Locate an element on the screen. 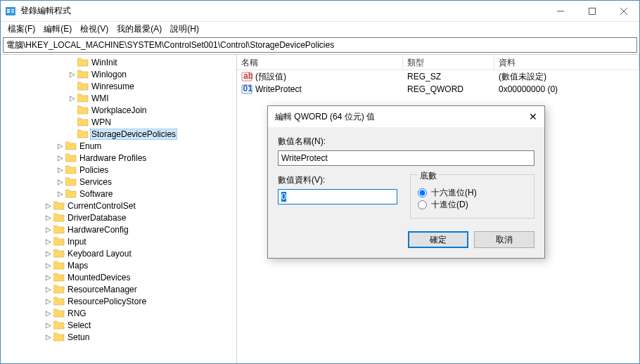 This screenshot has height=364, width=640. dialog-close-icon: ✕ is located at coordinates (527, 117).